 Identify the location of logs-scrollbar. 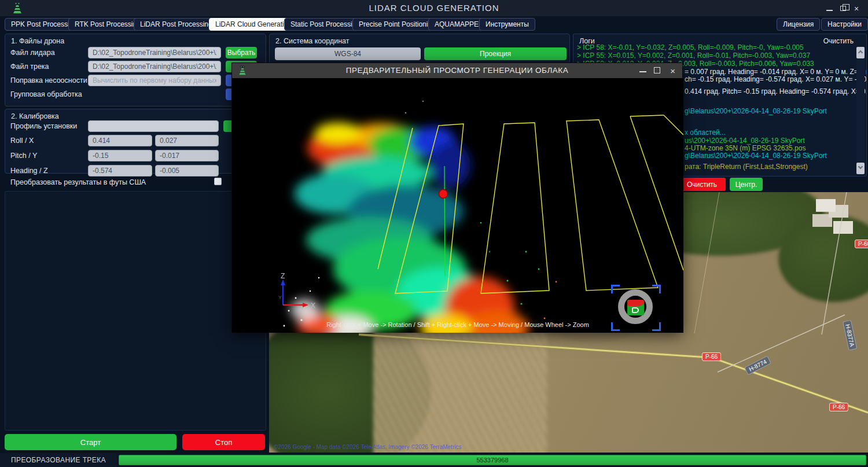
(860, 111).